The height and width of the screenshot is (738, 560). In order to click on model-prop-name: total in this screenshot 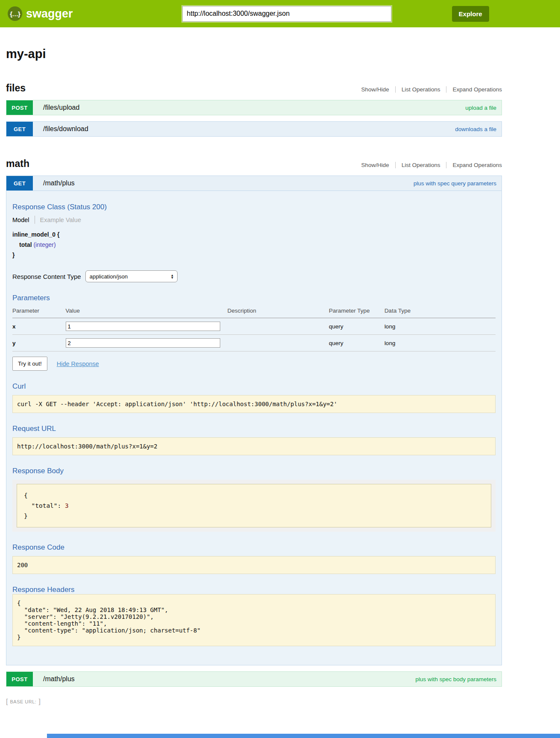, I will do `click(26, 245)`.